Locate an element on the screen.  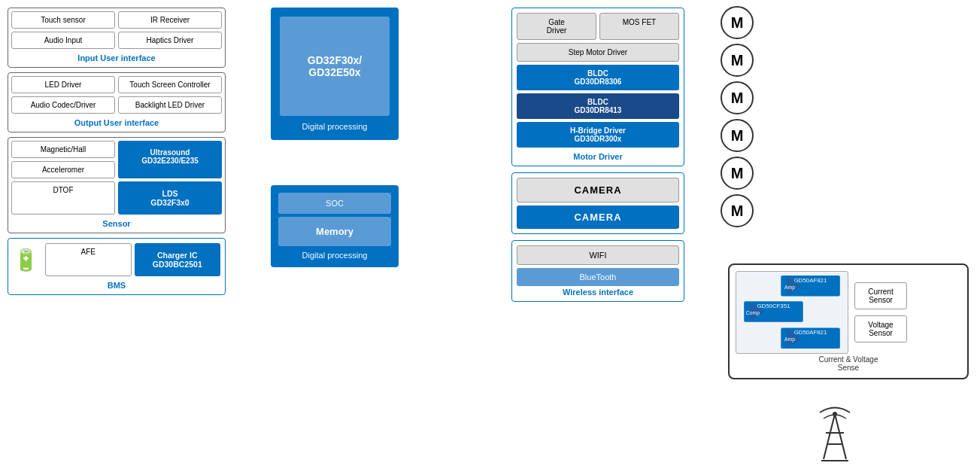
input-user-interface-section: Touch sensor IR Receiver Audio Input Hap… is located at coordinates (117, 38).